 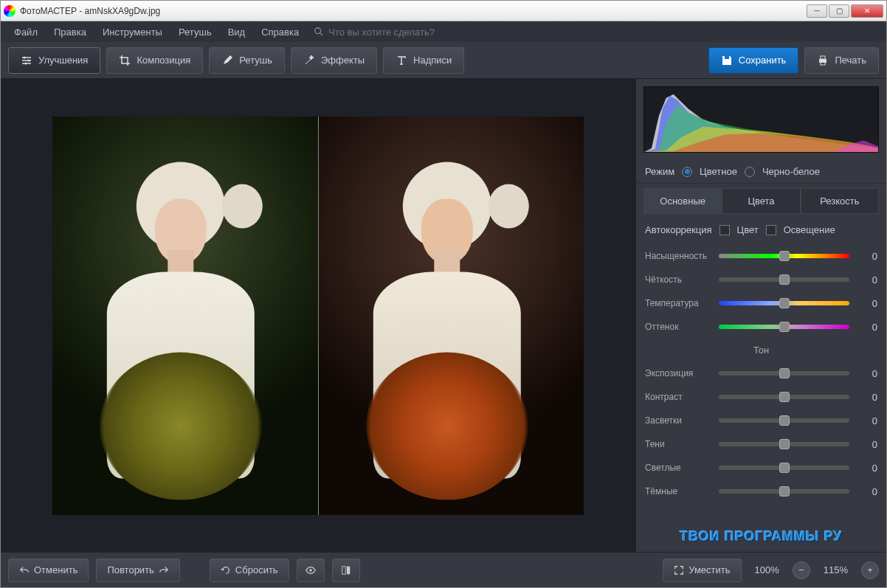 I want to click on text-icon, so click(x=401, y=60).